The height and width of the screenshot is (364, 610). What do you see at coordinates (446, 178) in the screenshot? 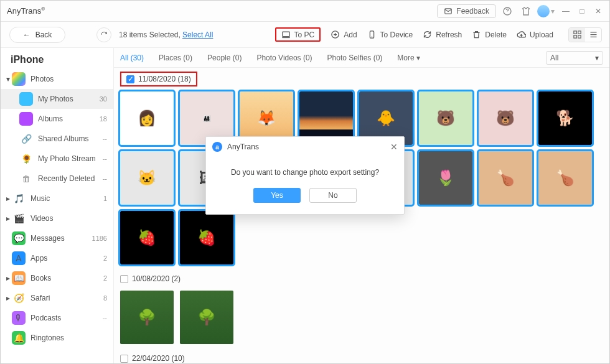
I see `photo-thumbnail: 🌷` at bounding box center [446, 178].